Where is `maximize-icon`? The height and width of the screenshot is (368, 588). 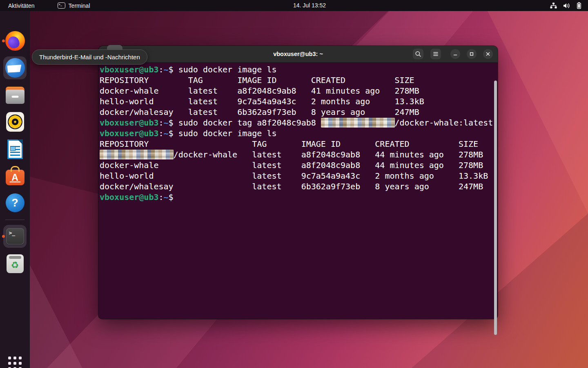
maximize-icon is located at coordinates (472, 54).